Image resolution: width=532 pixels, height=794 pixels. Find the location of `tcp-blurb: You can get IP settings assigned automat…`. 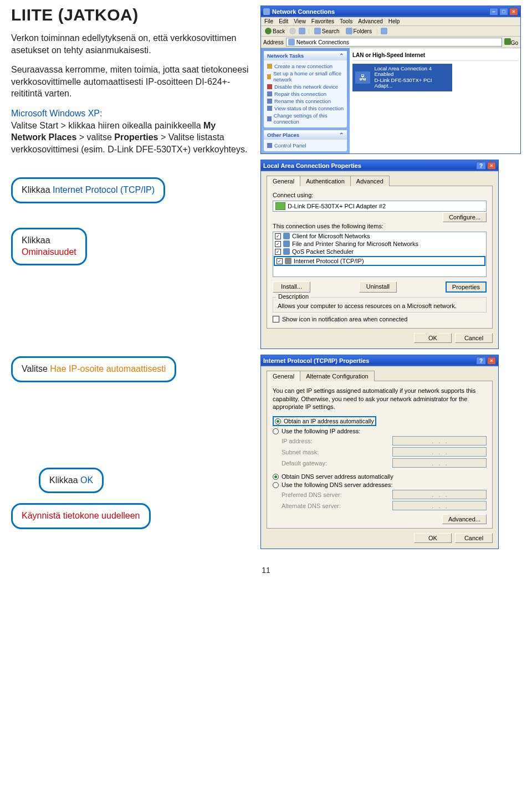

tcp-blurb: You can get IP settings assigned automat… is located at coordinates (380, 399).